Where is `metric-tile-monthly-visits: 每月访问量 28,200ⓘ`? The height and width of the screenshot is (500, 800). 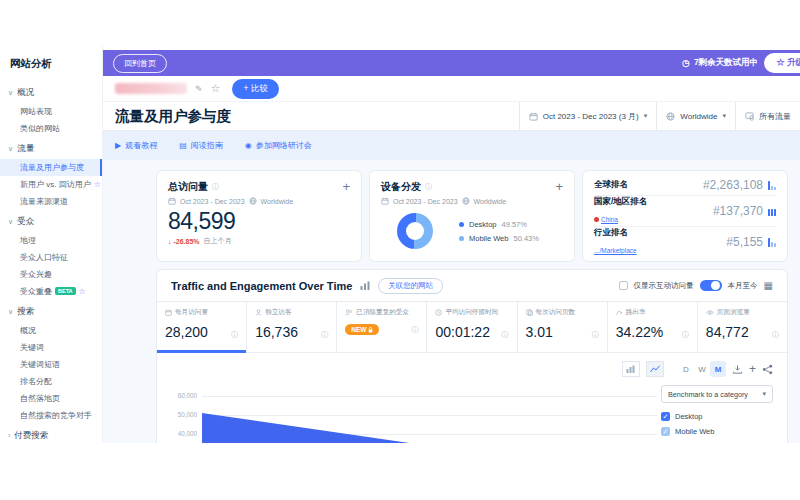 metric-tile-monthly-visits: 每月访问量 28,200ⓘ is located at coordinates (202, 327).